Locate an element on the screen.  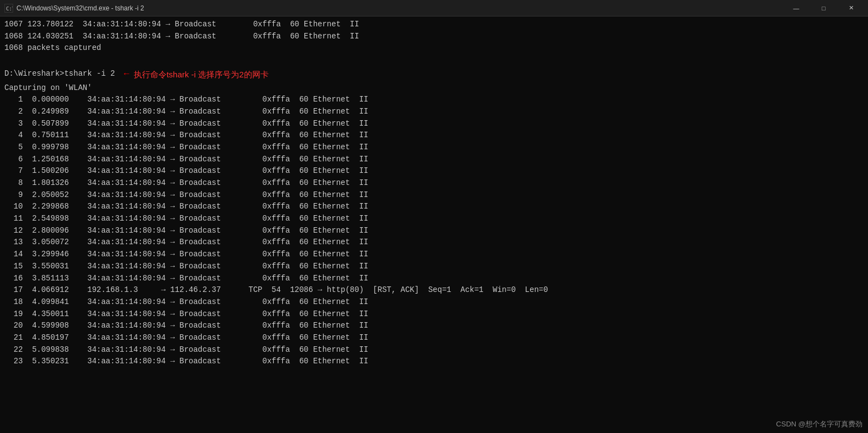
command-prompt: D:\Wireshark>tshark -i 2 is located at coordinates (62, 74).